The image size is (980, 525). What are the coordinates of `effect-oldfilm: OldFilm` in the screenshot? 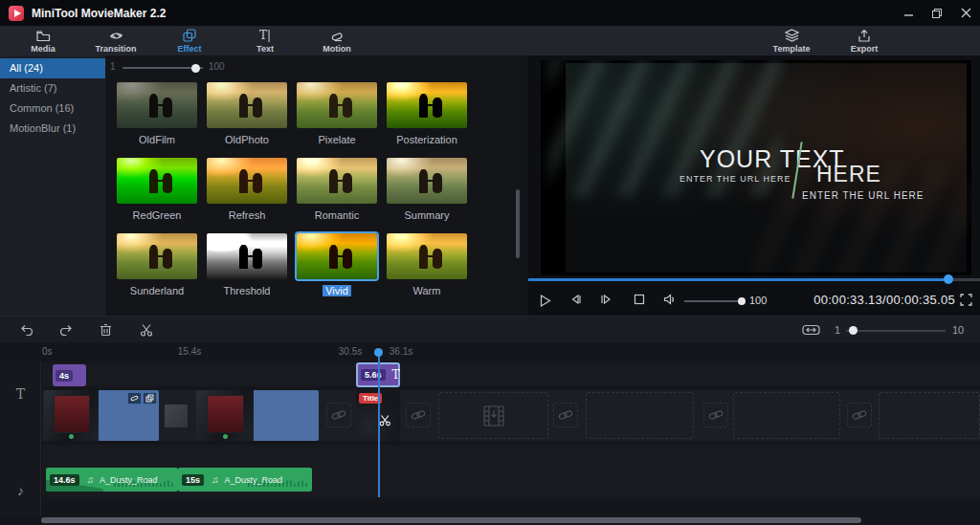 It's located at (157, 119).